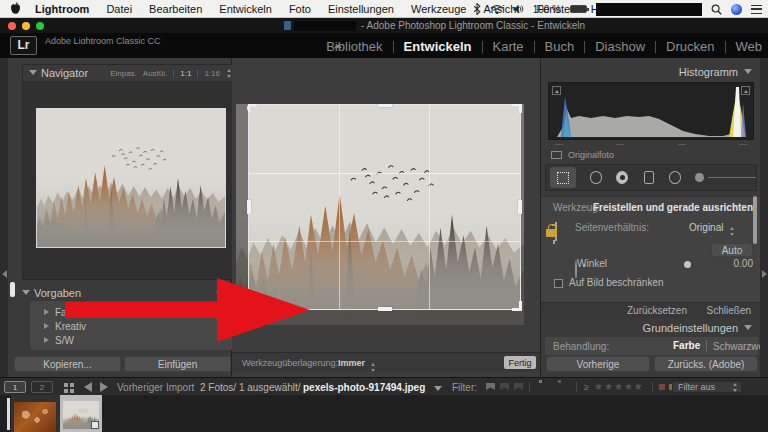  I want to click on constrain-checkbox, so click(558, 284).